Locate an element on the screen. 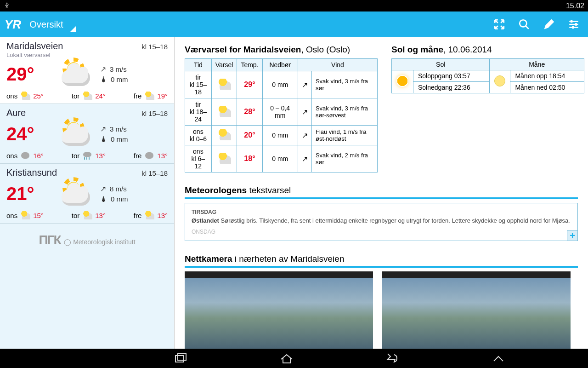 The image size is (588, 368). yr-logo: YR is located at coordinates (13, 25).